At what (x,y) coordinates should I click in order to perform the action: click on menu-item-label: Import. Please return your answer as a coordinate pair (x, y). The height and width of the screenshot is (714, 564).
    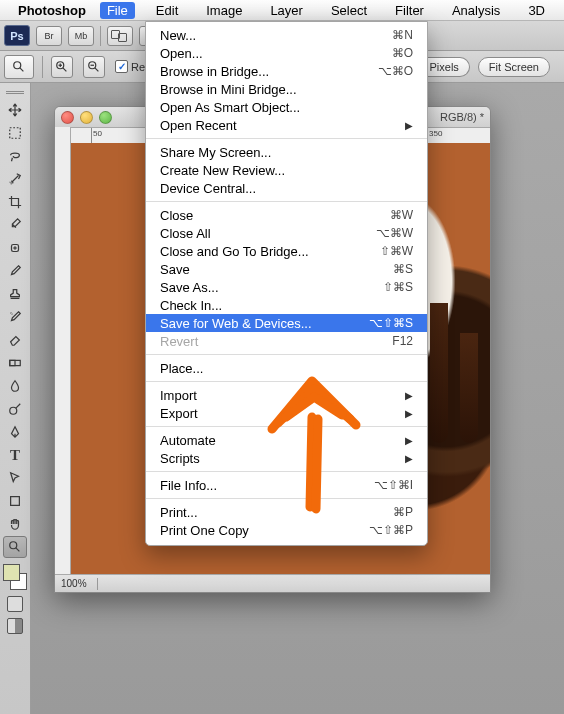
    Looking at the image, I should click on (282, 396).